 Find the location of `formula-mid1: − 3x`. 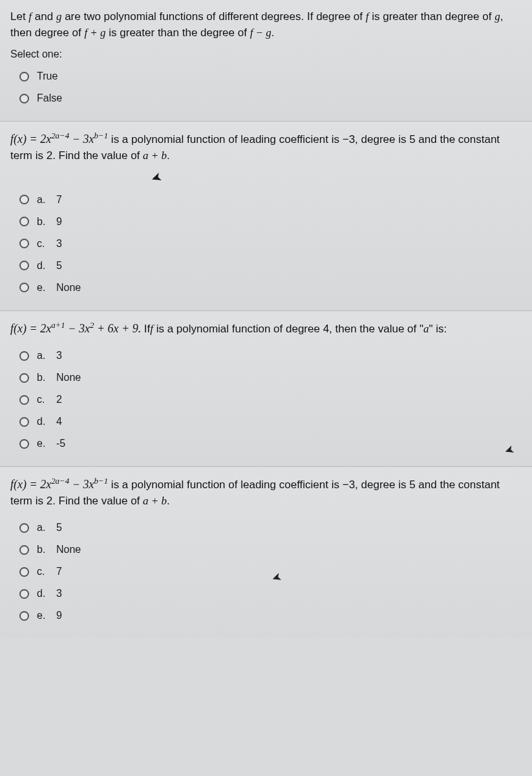

formula-mid1: − 3x is located at coordinates (78, 329).